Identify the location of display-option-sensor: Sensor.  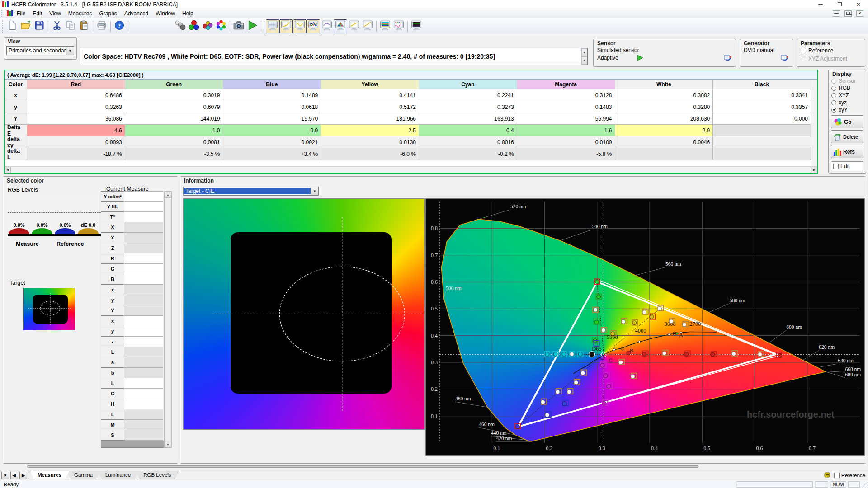
(847, 81).